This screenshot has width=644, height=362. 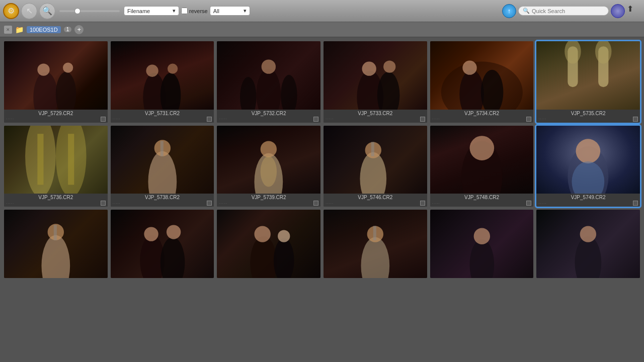 I want to click on zoom-slider-thumb, so click(x=77, y=11).